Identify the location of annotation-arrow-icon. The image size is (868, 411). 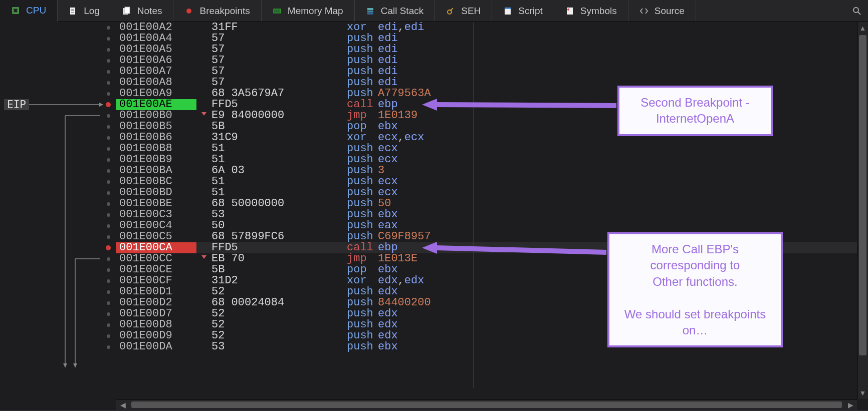
(519, 105).